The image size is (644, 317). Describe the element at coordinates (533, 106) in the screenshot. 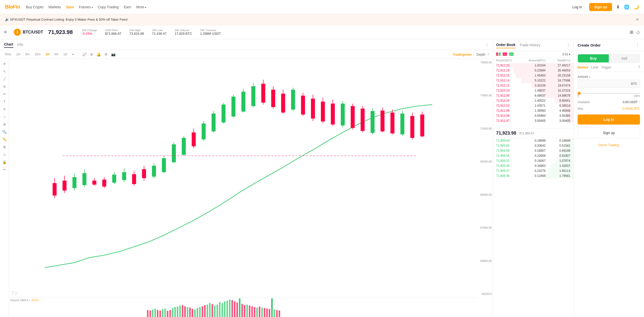

I see `ob-ask-row-8: 71,912.03 1.43571 6.39519` at that location.